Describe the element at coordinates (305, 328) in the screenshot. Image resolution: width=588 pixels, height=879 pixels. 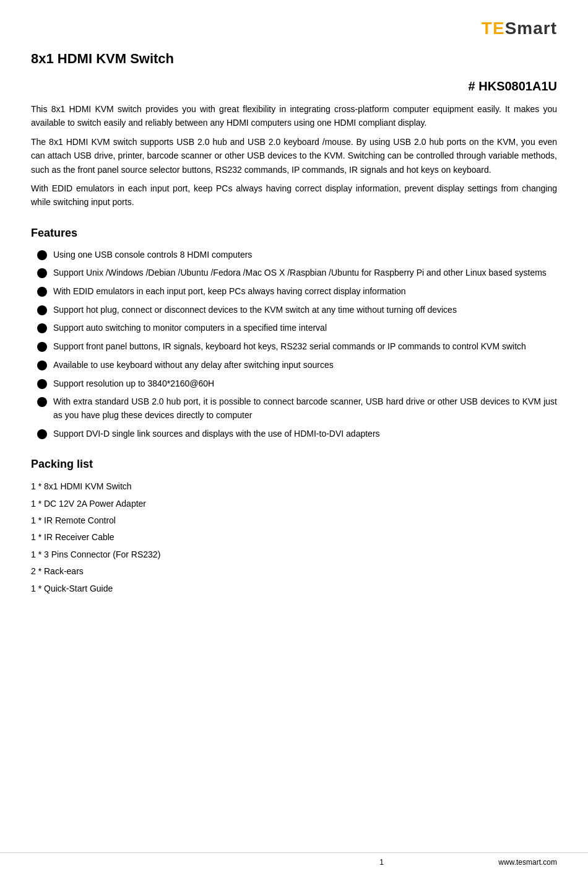
I see `feature-text: Support auto switching to monitor comput…` at that location.